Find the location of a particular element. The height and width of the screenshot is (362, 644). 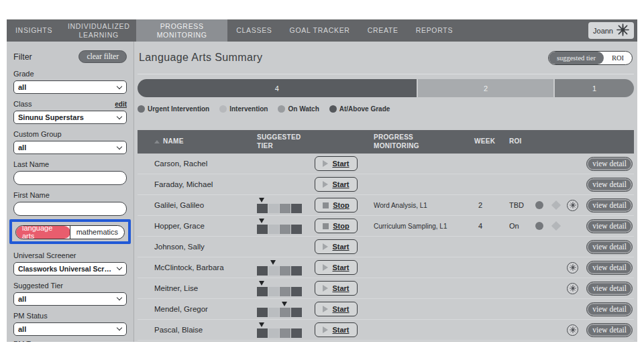

legend-label: At/Above Grade is located at coordinates (365, 109).